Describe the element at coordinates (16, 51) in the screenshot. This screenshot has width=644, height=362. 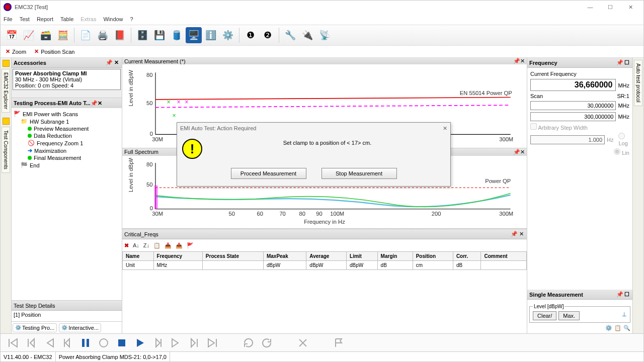
I see `tab-zoom: ✕Zoom` at that location.